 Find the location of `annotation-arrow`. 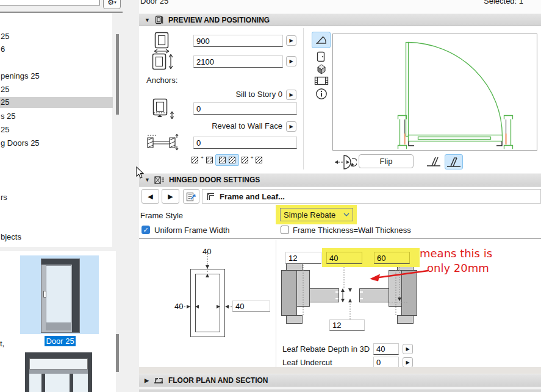

annotation-arrow is located at coordinates (398, 275).